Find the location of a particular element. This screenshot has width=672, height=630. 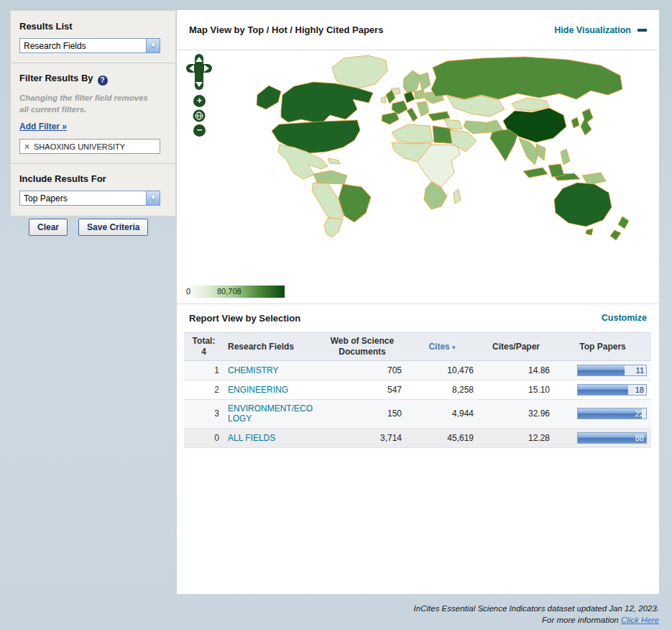

research-field-link: ENVIRONMENT/ECOLOGY is located at coordinates (271, 414).